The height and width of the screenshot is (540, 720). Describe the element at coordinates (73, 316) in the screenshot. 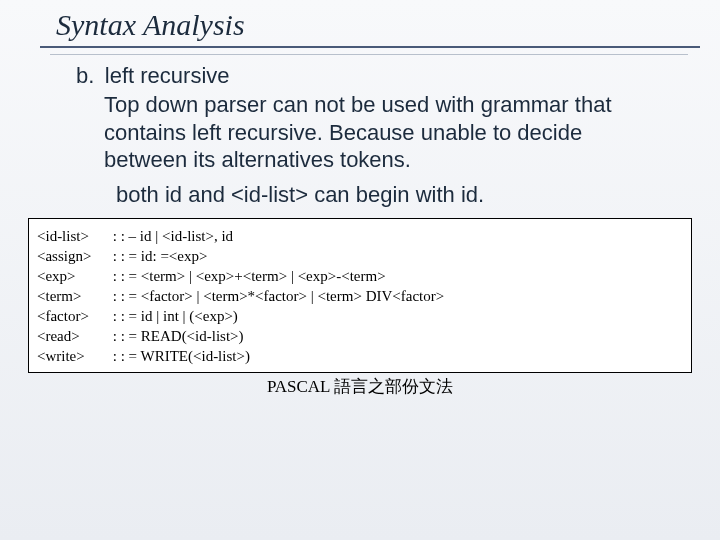

I see `grammar-left: <factor>` at that location.